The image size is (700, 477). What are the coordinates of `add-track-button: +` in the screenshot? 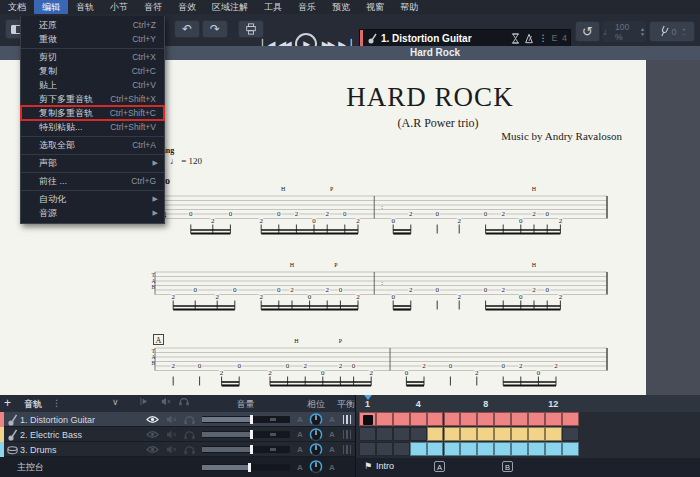 It's located at (8, 403).